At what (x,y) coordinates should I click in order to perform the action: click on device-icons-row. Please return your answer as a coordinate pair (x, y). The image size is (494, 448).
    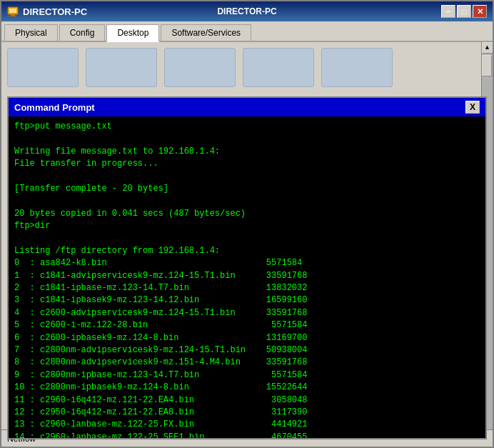
    Looking at the image, I should click on (247, 69).